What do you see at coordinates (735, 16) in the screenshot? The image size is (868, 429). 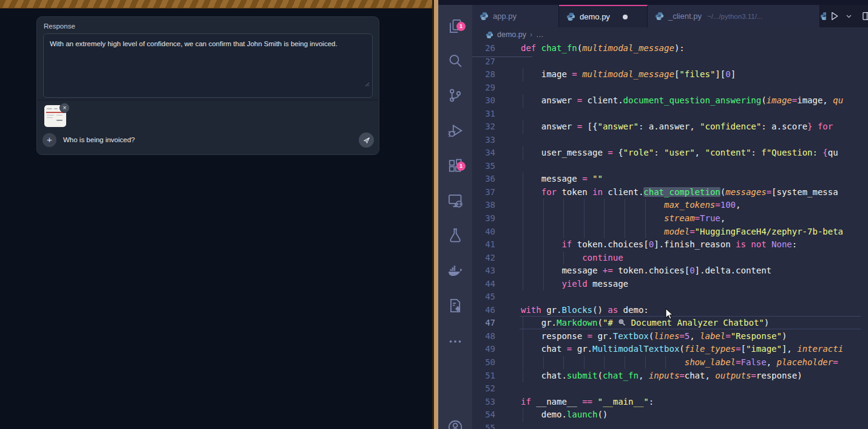 I see `tab-description: ~/.../python3.11/...` at bounding box center [735, 16].